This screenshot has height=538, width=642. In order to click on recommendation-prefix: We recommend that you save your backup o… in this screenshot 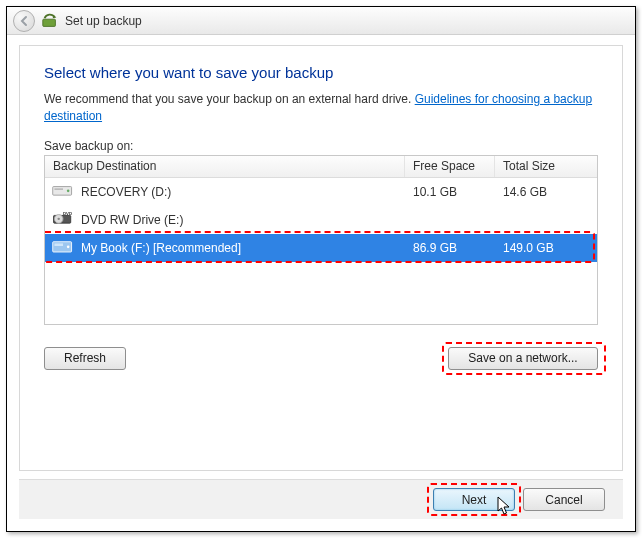, I will do `click(230, 99)`.